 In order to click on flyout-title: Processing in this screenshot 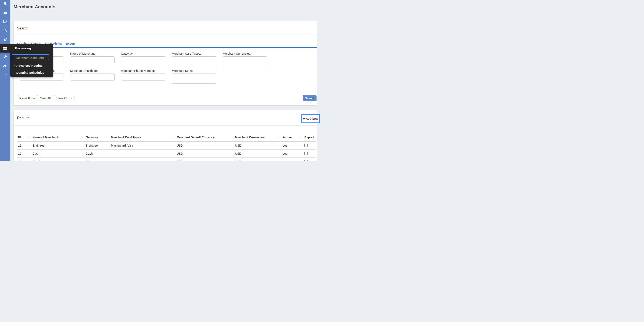, I will do `click(23, 48)`.